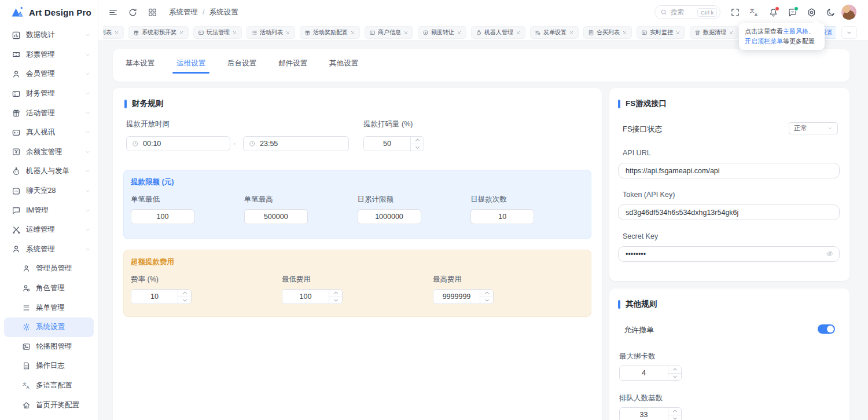 The height and width of the screenshot is (420, 868). Describe the element at coordinates (49, 171) in the screenshot. I see `sidebar-item: 机器人与发单` at that location.